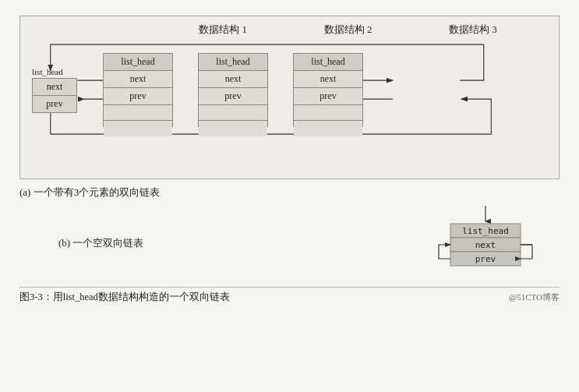 The image size is (579, 392). I want to click on empty-list-container: list_head next prev, so click(485, 243).